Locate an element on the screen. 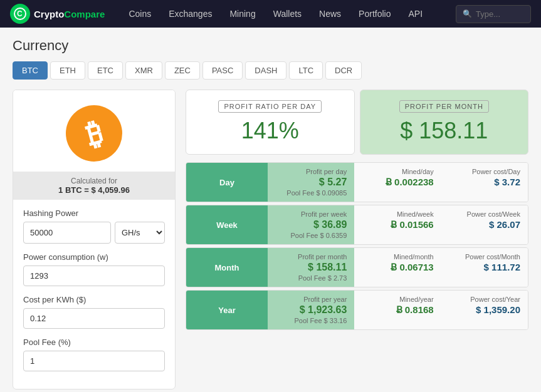 The height and width of the screenshot is (392, 541). month-power-value: $ 111.72 is located at coordinates (485, 267).